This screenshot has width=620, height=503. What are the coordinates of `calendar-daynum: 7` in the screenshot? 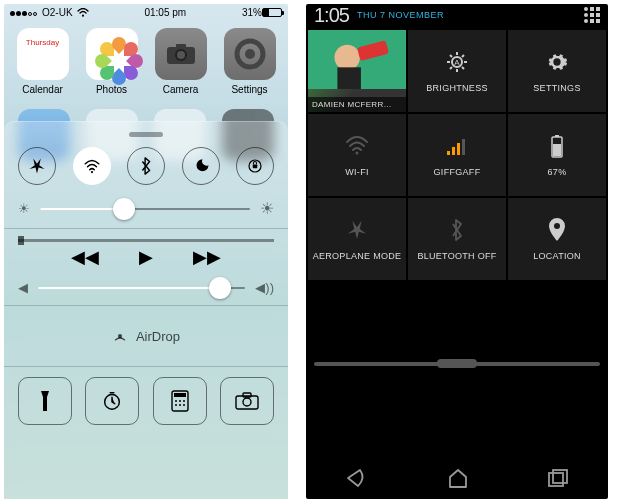 It's located at (42, 59).